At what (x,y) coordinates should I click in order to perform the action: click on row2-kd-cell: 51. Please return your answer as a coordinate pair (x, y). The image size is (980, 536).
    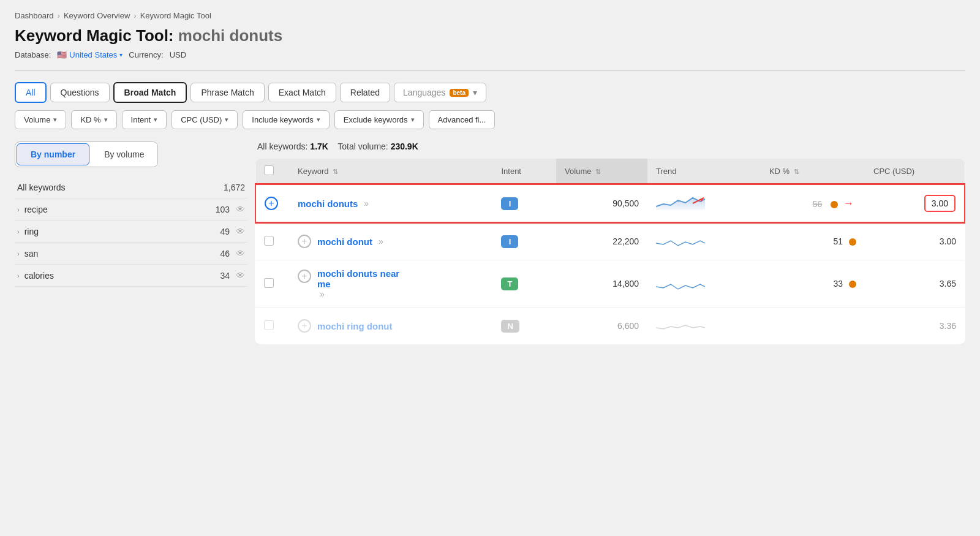
    Looking at the image, I should click on (813, 241).